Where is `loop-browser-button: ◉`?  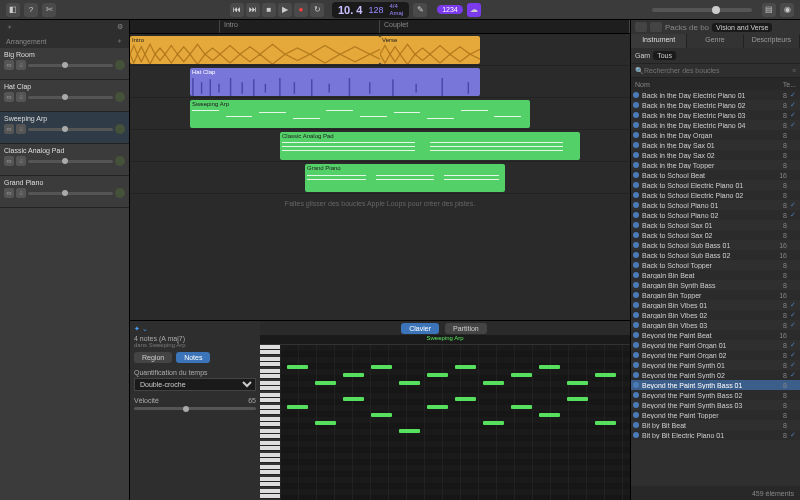 loop-browser-button: ◉ is located at coordinates (787, 10).